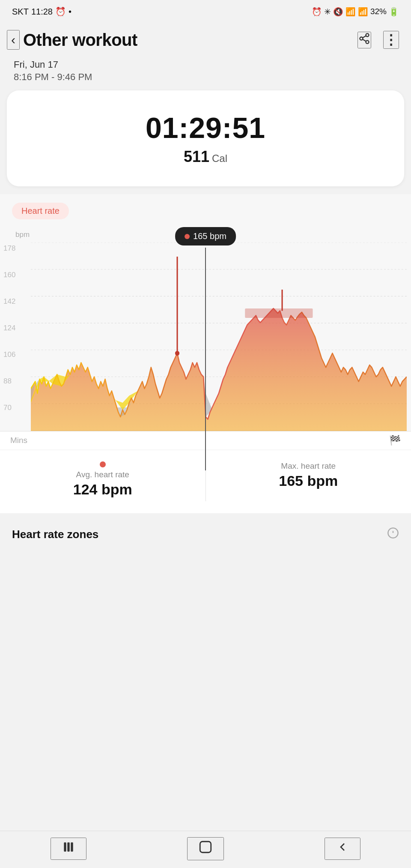 The width and height of the screenshot is (411, 868). I want to click on y-label-70: 70, so click(9, 408).